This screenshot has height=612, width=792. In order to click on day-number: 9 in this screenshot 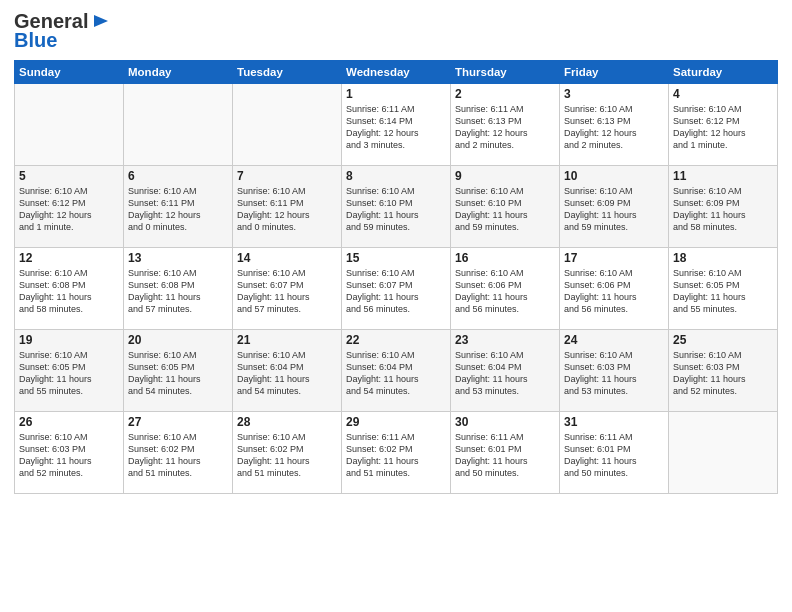, I will do `click(505, 176)`.